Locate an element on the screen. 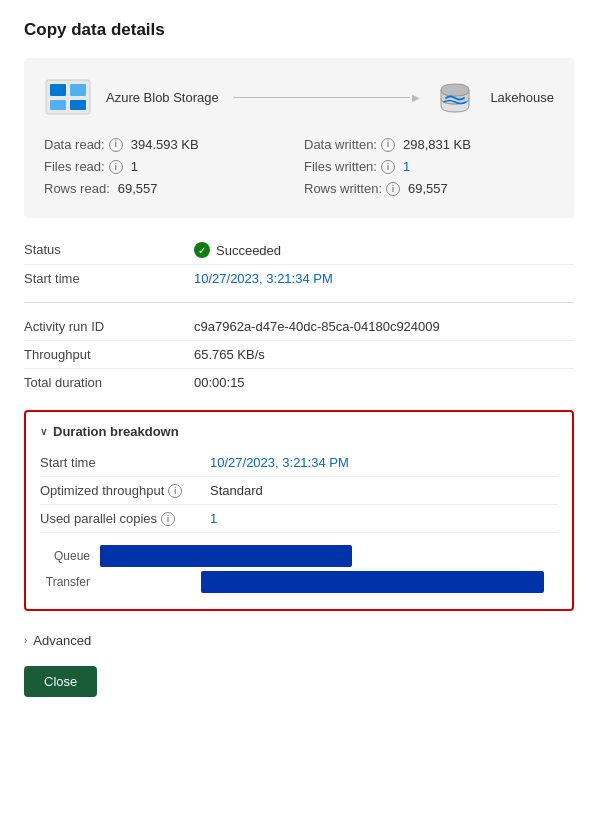  breakdown-header: ∨ Duration breakdown is located at coordinates (299, 432).